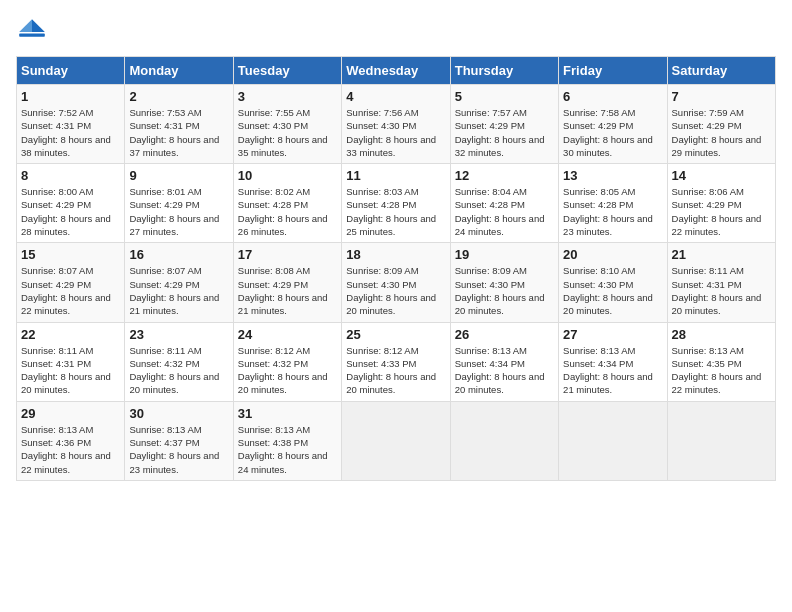 Image resolution: width=792 pixels, height=612 pixels. What do you see at coordinates (612, 334) in the screenshot?
I see `day-number: 27` at bounding box center [612, 334].